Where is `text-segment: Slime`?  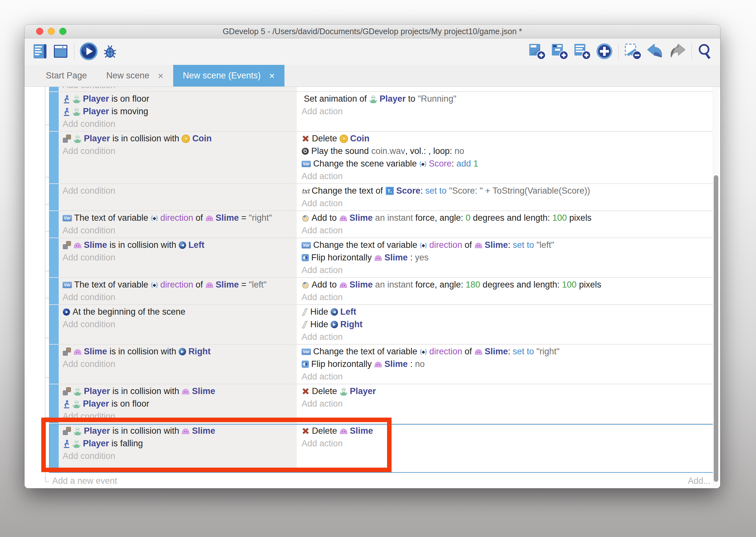 text-segment: Slime is located at coordinates (204, 431).